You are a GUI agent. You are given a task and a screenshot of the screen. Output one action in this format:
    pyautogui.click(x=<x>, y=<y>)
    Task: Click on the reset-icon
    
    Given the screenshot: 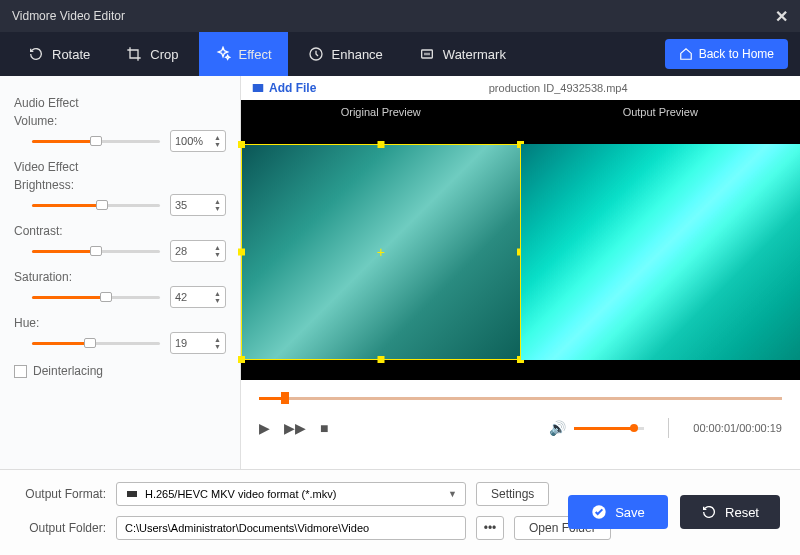 What is the action you would take?
    pyautogui.click(x=709, y=512)
    